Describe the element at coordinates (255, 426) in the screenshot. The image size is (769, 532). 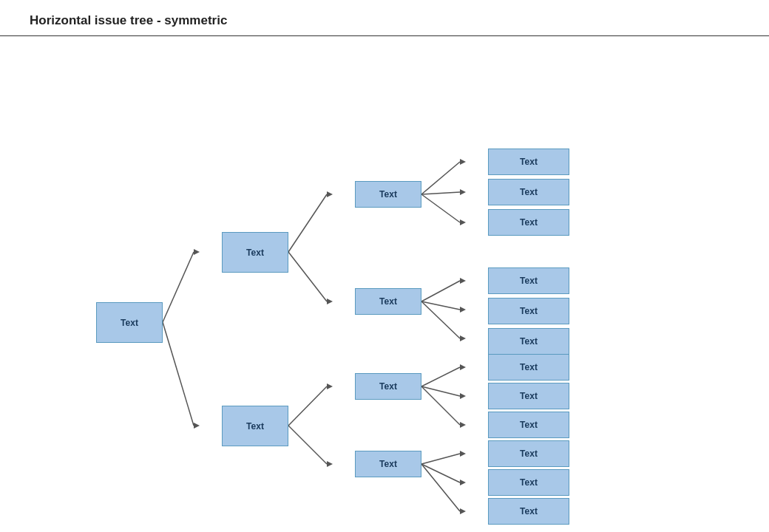
I see `node-l1-bot: Text` at that location.